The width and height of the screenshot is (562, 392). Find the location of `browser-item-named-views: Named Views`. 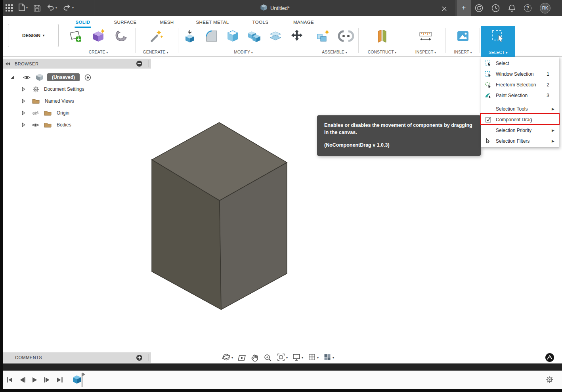

browser-item-named-views: Named Views is located at coordinates (38, 101).